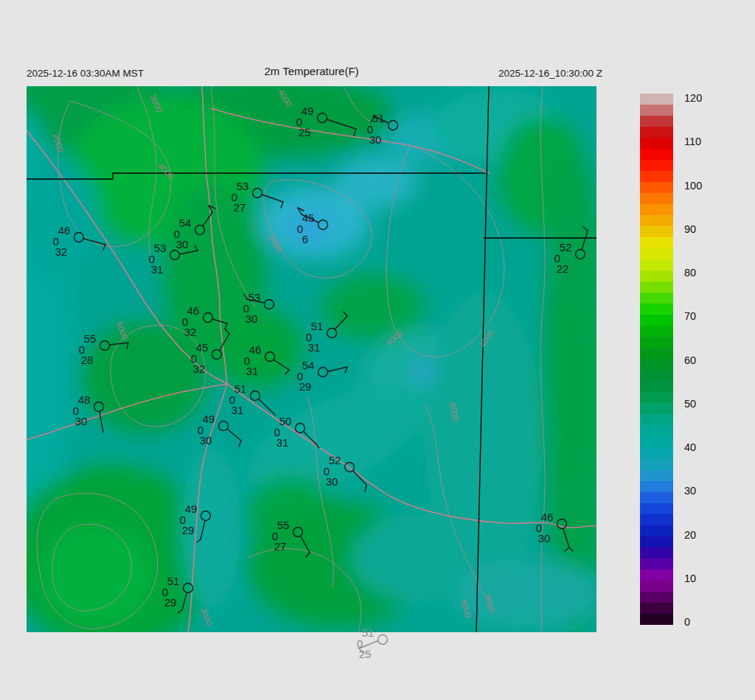 This screenshot has height=700, width=755. What do you see at coordinates (84, 399) in the screenshot?
I see `station-temperature: 48` at bounding box center [84, 399].